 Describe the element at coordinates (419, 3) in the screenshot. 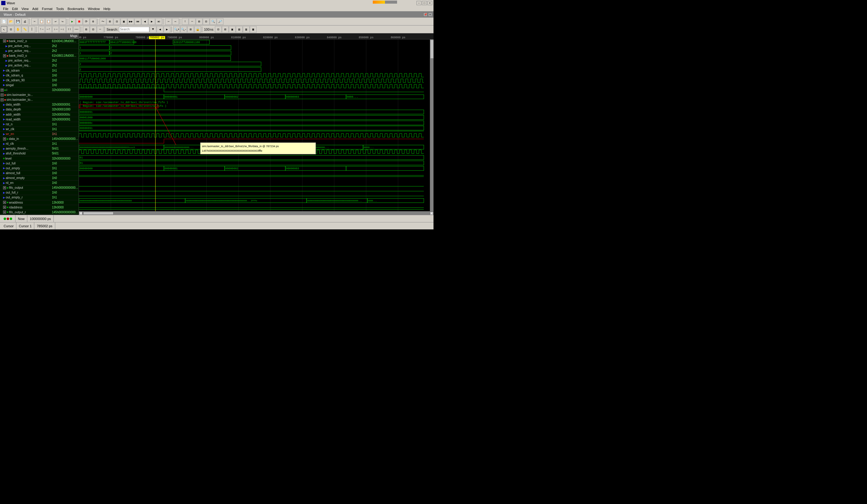

I see `minimize-button: −` at that location.